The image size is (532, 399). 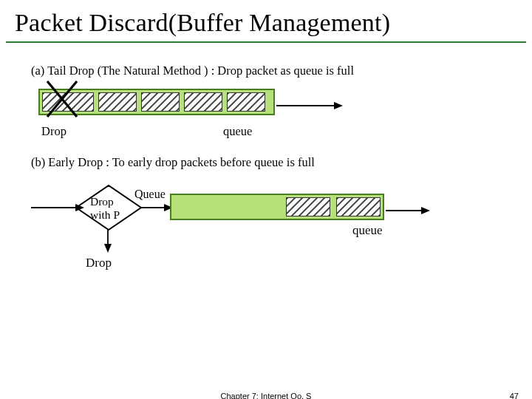 What do you see at coordinates (368, 231) in the screenshot?
I see `queue-label-b: queue` at bounding box center [368, 231].